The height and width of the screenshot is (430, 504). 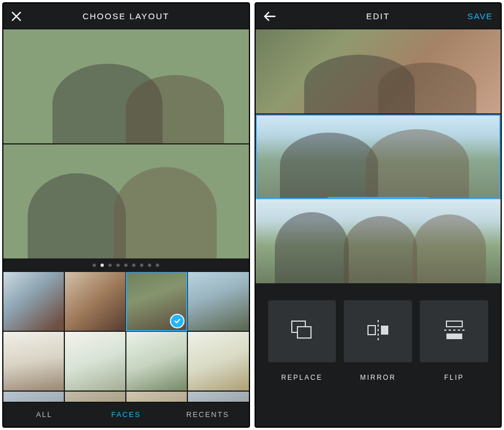 I want to click on photo-picker, so click(x=126, y=337).